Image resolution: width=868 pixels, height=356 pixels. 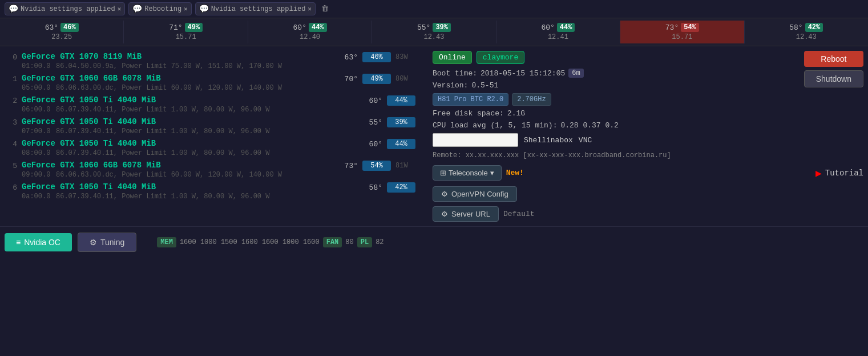 What do you see at coordinates (515, 173) in the screenshot?
I see `new-badge: New!` at bounding box center [515, 173].